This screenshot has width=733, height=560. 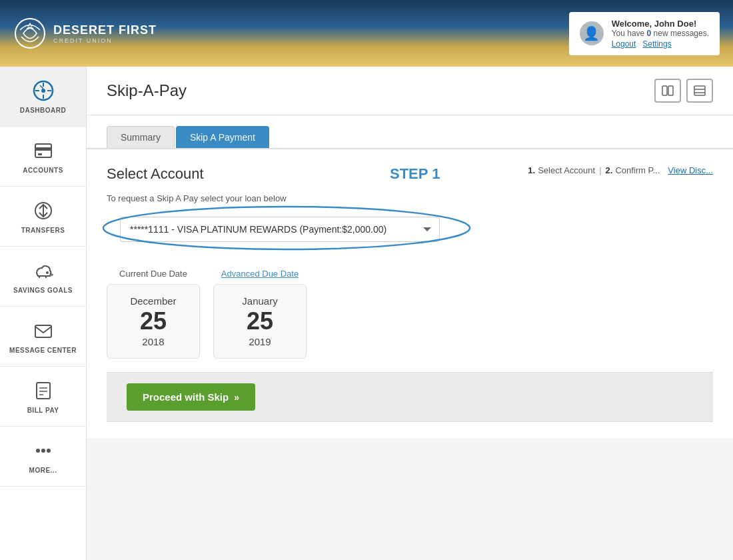 I want to click on step1-num: 1., so click(x=532, y=171).